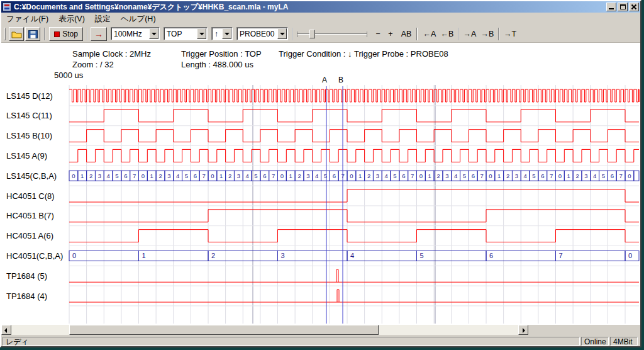  I want to click on clock-value: 100MHz, so click(128, 34).